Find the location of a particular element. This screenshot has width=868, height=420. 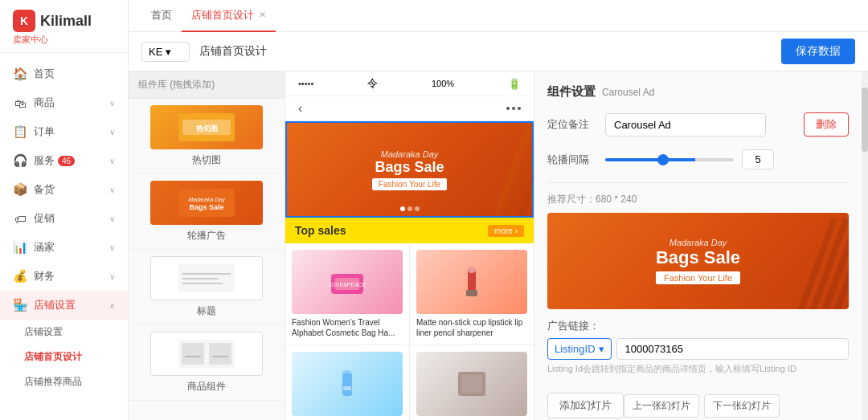

sub-nav-store-recommend: 店铺推荐商品 is located at coordinates (76, 382).